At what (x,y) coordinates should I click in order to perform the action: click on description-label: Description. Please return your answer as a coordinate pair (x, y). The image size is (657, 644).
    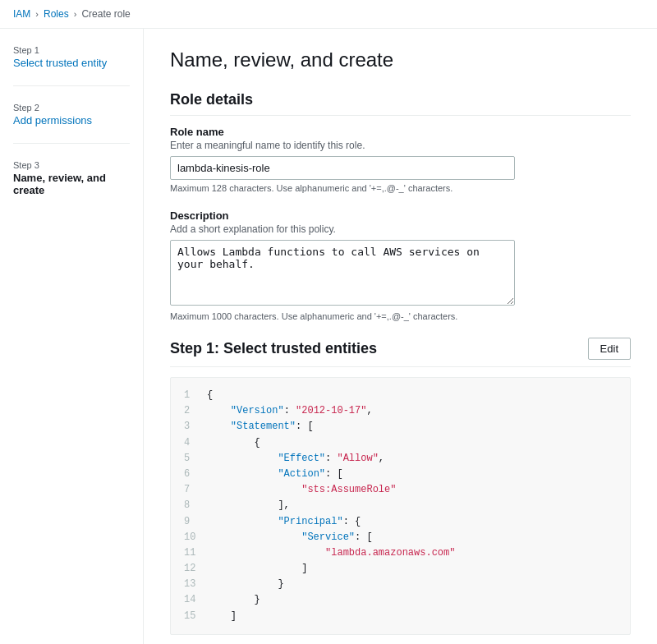
    Looking at the image, I should click on (401, 215).